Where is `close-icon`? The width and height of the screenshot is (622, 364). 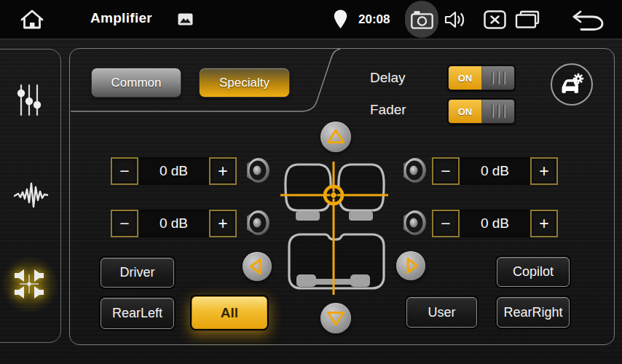 close-icon is located at coordinates (495, 20).